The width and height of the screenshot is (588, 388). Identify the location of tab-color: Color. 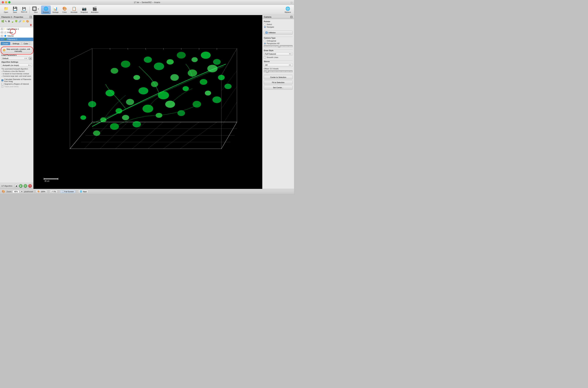
(26, 44).